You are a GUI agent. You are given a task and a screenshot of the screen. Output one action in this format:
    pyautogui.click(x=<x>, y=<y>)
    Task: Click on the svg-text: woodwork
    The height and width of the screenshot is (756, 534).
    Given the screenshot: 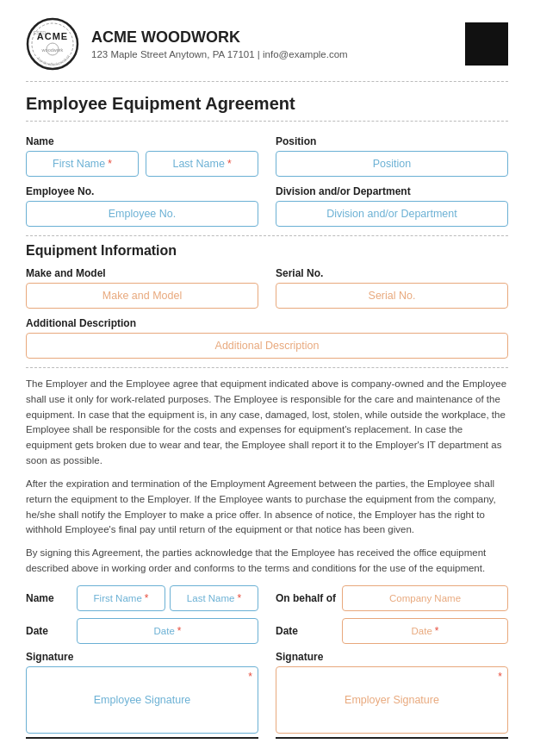 What is the action you would take?
    pyautogui.click(x=53, y=50)
    